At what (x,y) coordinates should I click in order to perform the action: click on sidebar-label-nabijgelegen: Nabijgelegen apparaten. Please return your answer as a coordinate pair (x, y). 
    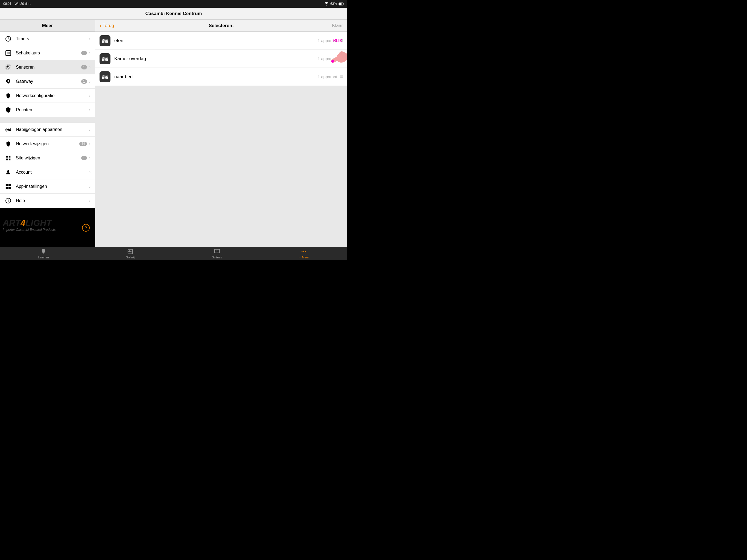
    Looking at the image, I should click on (53, 130).